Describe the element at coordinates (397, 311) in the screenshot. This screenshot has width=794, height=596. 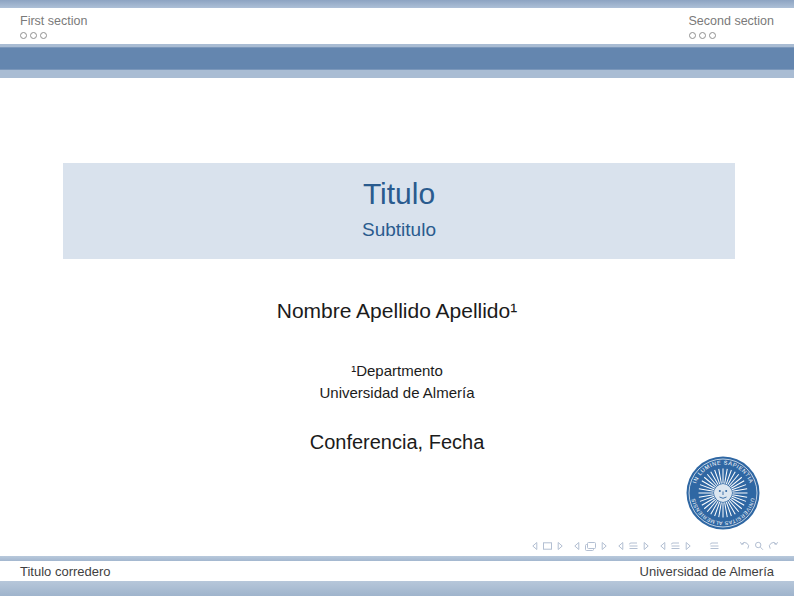
I see `author-name: Nombre Apellido Apellido¹` at that location.